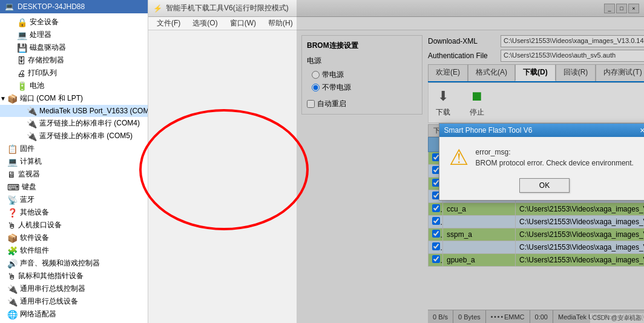  What do you see at coordinates (22, 48) in the screenshot?
I see `tree-item-icon: 💾` at bounding box center [22, 48].